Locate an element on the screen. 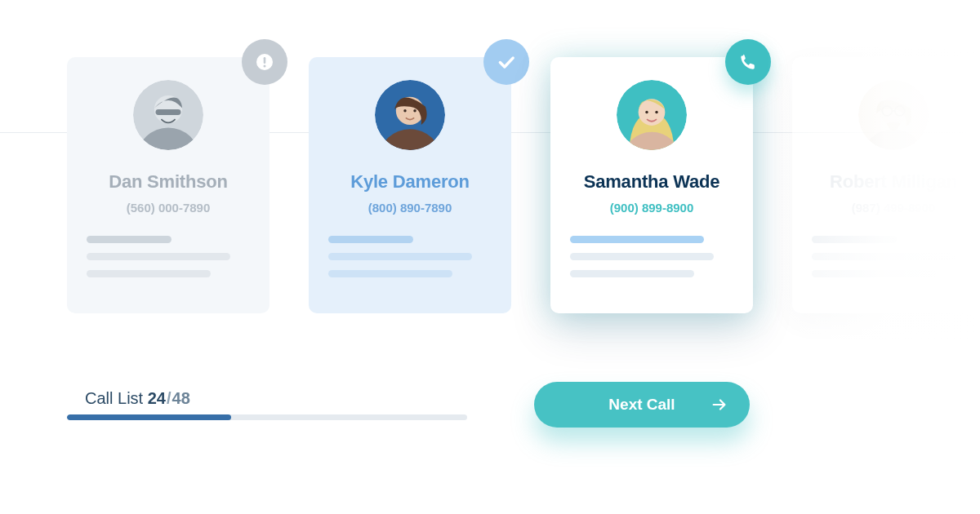  phone-icon is located at coordinates (748, 62).